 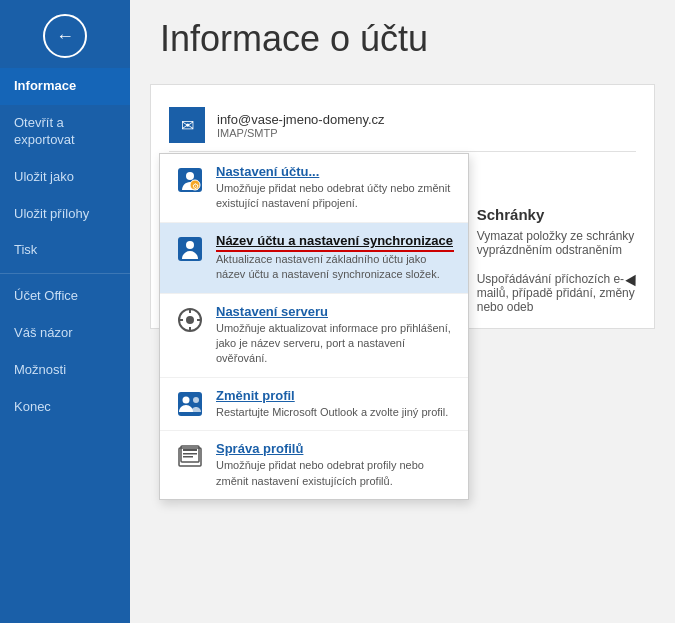 What do you see at coordinates (188, 126) in the screenshot?
I see `email-icon: ✉` at bounding box center [188, 126].